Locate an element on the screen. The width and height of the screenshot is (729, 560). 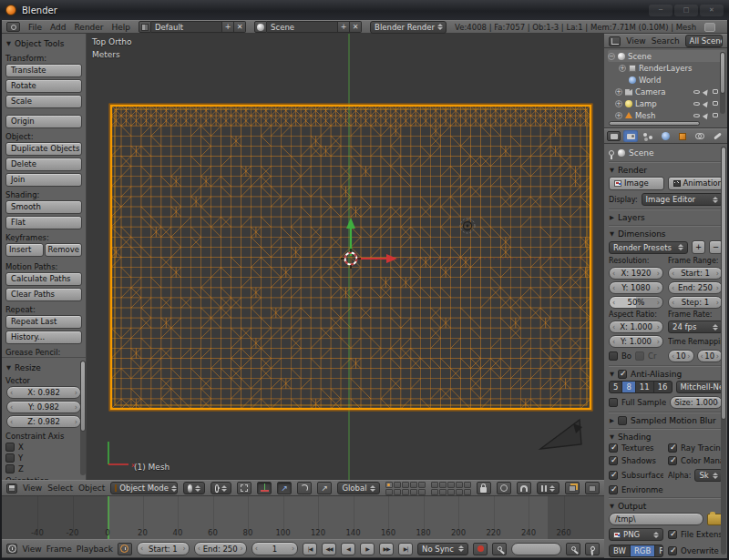
antialiasing-checkbox is located at coordinates (622, 374).